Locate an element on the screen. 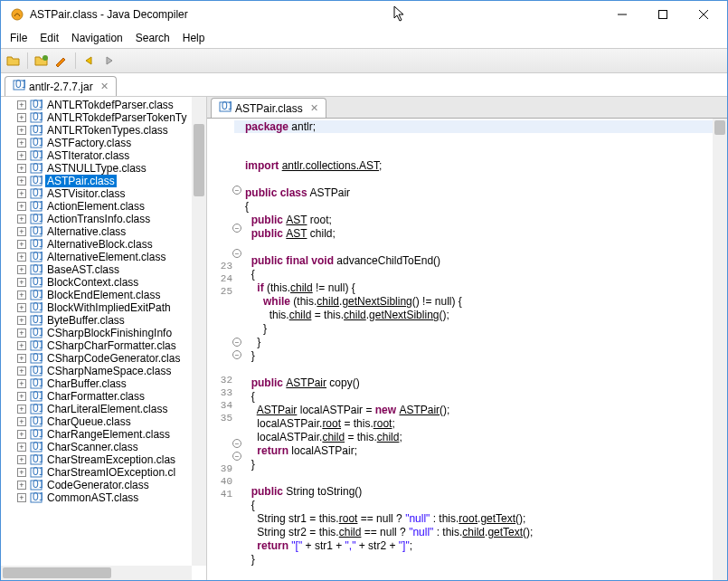 The width and height of the screenshot is (728, 581). tree-item: +010CSharpBlockFinishingInfo is located at coordinates (103, 333).